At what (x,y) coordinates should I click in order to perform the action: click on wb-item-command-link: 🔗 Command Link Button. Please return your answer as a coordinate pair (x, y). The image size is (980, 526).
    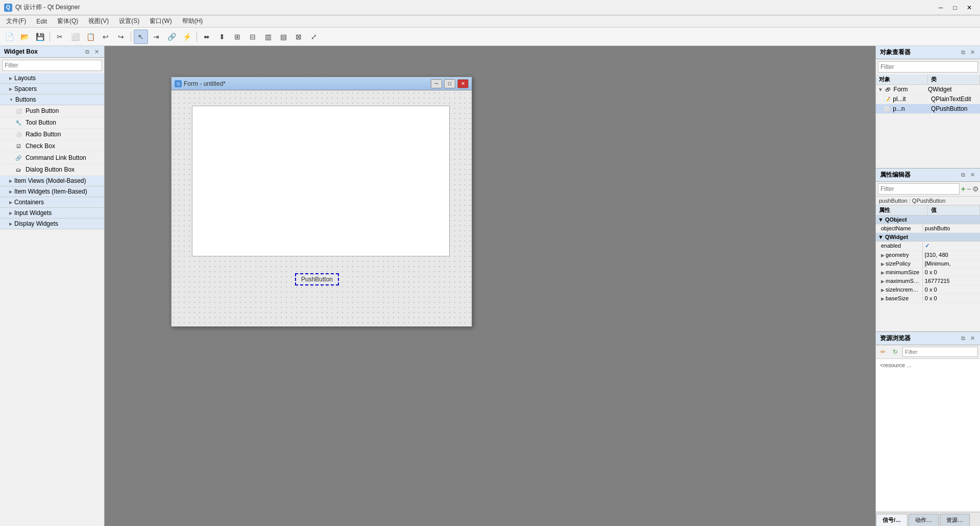
    Looking at the image, I should click on (52, 158).